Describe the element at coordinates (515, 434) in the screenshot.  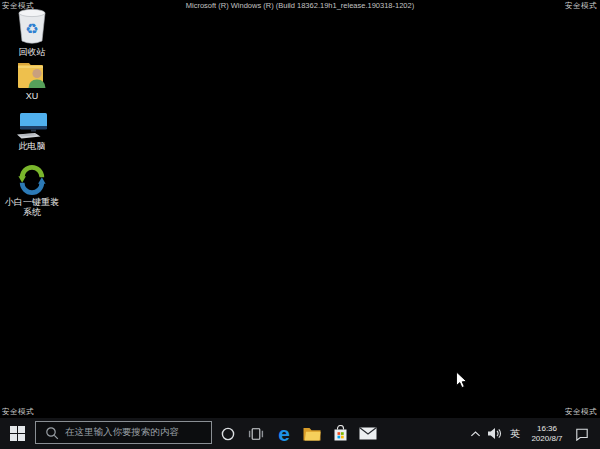
I see `input-method-label: 英` at that location.